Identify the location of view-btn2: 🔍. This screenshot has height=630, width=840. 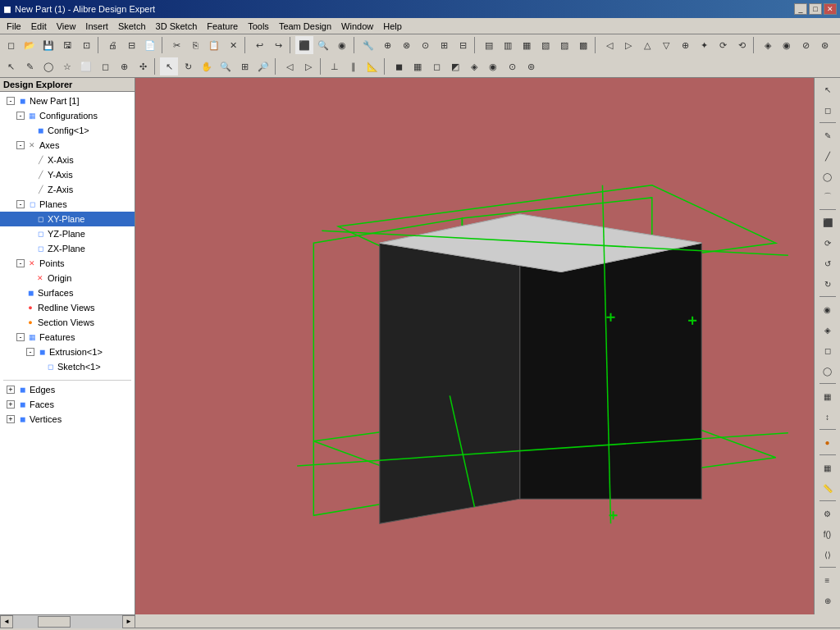
(323, 45).